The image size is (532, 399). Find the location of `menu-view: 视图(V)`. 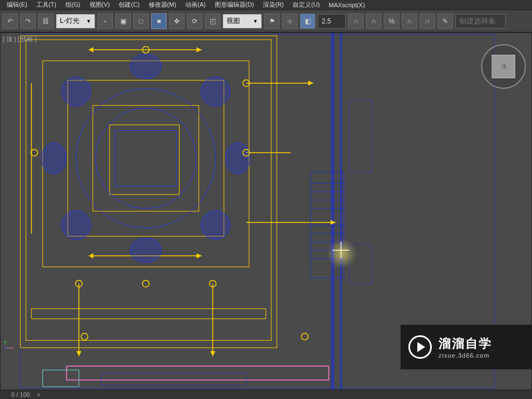

menu-view: 视图(V) is located at coordinates (100, 4).